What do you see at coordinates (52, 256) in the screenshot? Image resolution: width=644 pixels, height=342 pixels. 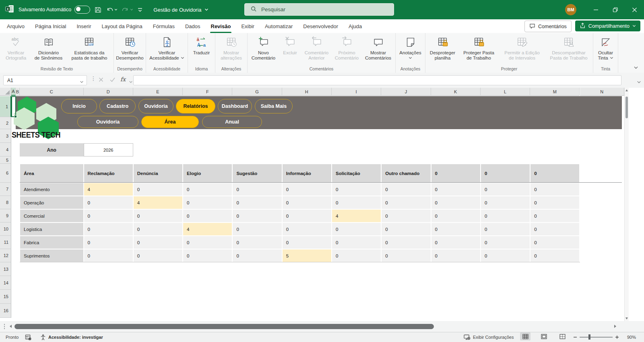 I see `table-row-label: Suprimentos` at bounding box center [52, 256].